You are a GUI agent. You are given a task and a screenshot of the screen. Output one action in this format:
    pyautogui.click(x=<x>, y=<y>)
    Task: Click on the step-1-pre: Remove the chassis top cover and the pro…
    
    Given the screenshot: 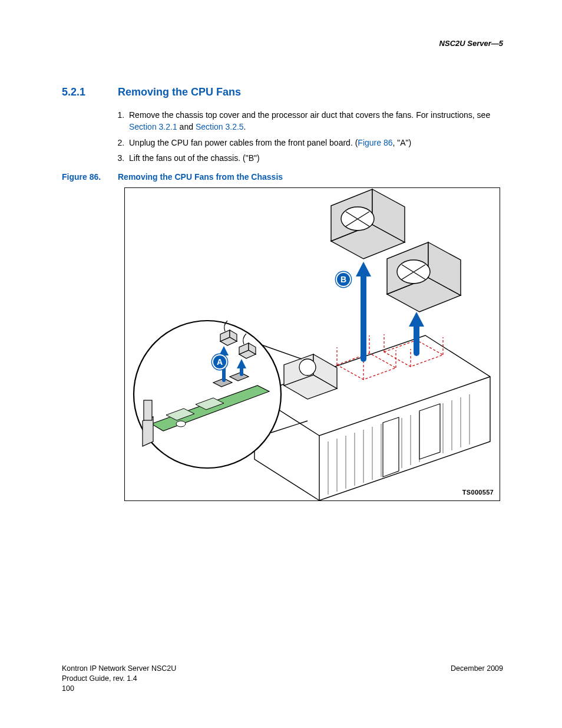 What is the action you would take?
    pyautogui.click(x=310, y=115)
    